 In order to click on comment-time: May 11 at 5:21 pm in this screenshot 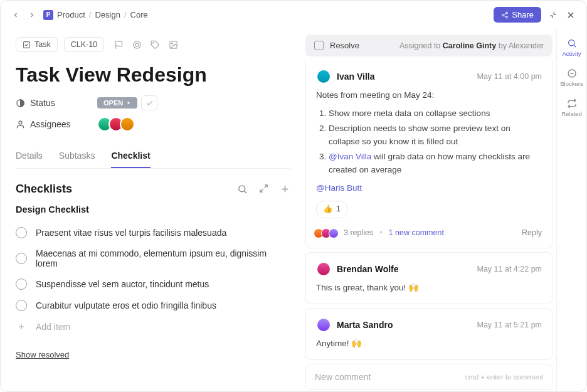, I will do `click(509, 325)`.